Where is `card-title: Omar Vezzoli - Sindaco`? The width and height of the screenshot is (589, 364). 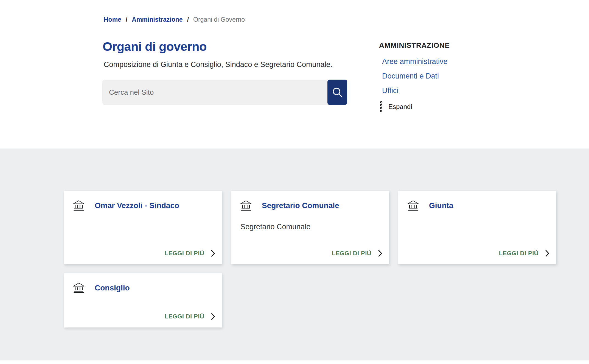
card-title: Omar Vezzoli - Sindaco is located at coordinates (137, 206).